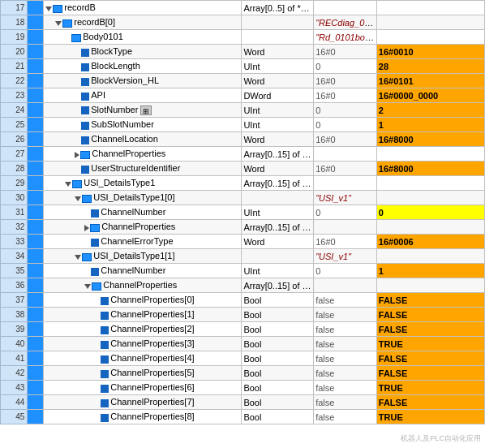 The image size is (485, 448). I want to click on row-number: 23, so click(15, 96).